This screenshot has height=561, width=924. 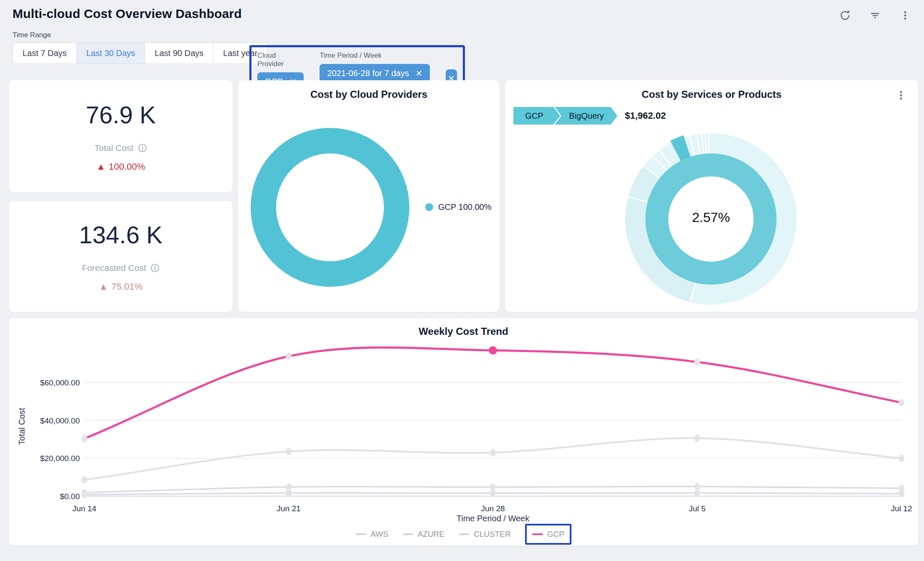 What do you see at coordinates (32, 35) in the screenshot?
I see `time-range-label: Time Range` at bounding box center [32, 35].